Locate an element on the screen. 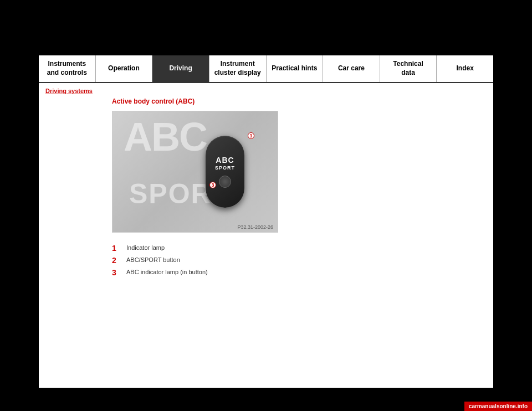  list-text-1: Indicator lamp is located at coordinates (145, 248).